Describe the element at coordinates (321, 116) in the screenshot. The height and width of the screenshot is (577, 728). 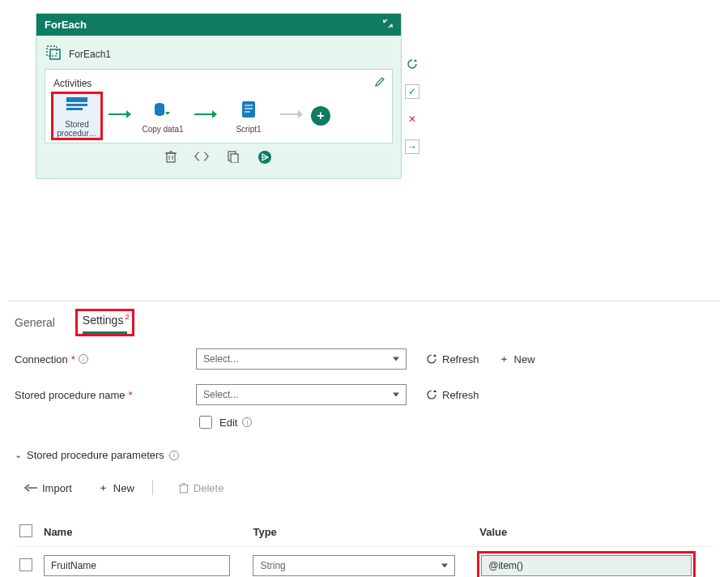
I see `add-activity-button: +` at that location.